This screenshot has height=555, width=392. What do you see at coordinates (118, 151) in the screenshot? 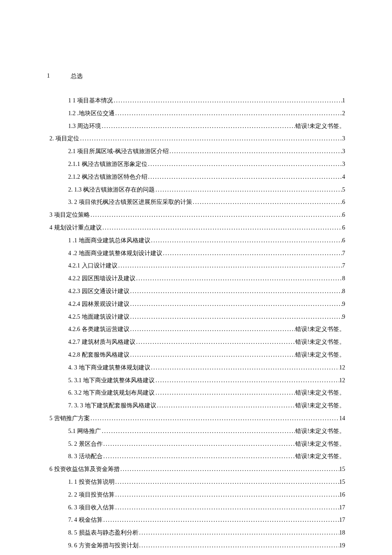
I see `toc-label: 2.1 项目所属区域-枫泾古镇旅游区介绍` at bounding box center [118, 151].